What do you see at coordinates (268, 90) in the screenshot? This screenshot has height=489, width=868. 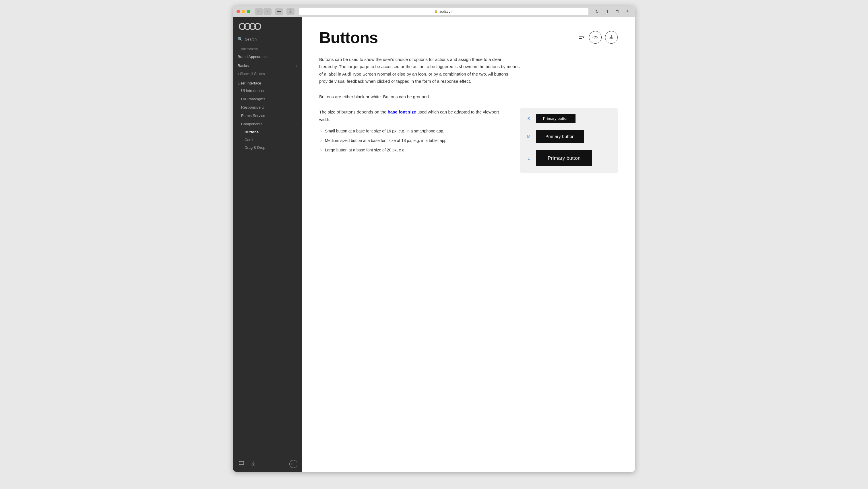 I see `sidebar-item-ui-introduction: UI Introduction` at bounding box center [268, 90].